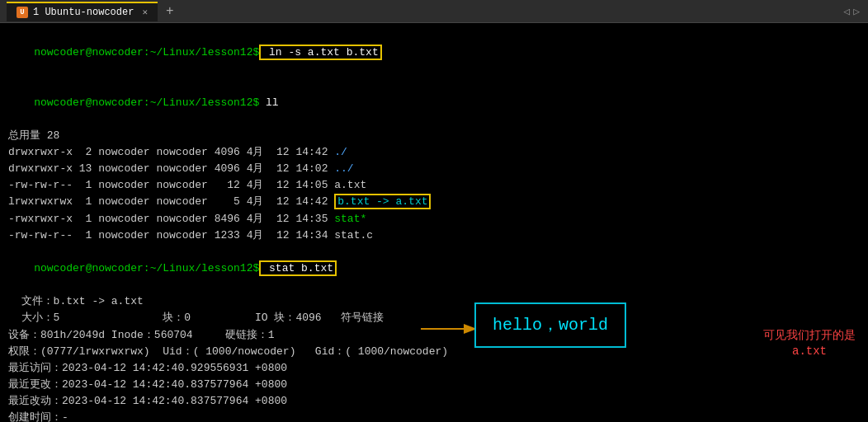 The width and height of the screenshot is (868, 422). Describe the element at coordinates (172, 201) in the screenshot. I see `line-7-text: lrwxrwxrwx 1 nowcoder nowcoder 5 4月 12 1…` at that location.